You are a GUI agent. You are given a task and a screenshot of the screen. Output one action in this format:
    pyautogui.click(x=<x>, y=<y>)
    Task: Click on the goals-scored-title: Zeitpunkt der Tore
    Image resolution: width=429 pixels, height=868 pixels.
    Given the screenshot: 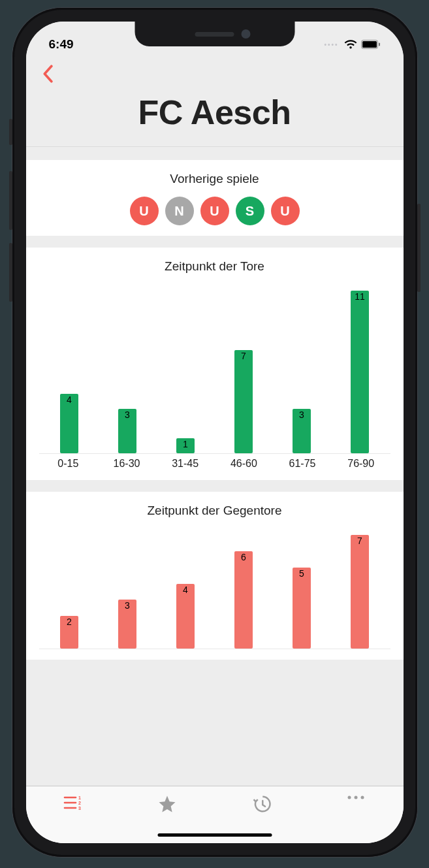 What is the action you would take?
    pyautogui.click(x=215, y=266)
    